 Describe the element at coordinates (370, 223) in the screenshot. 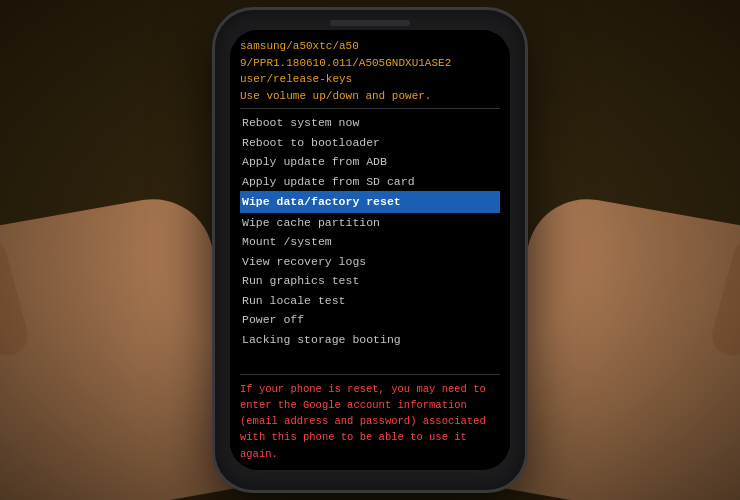

I see `menu-item-5: Wipe cache partition` at that location.